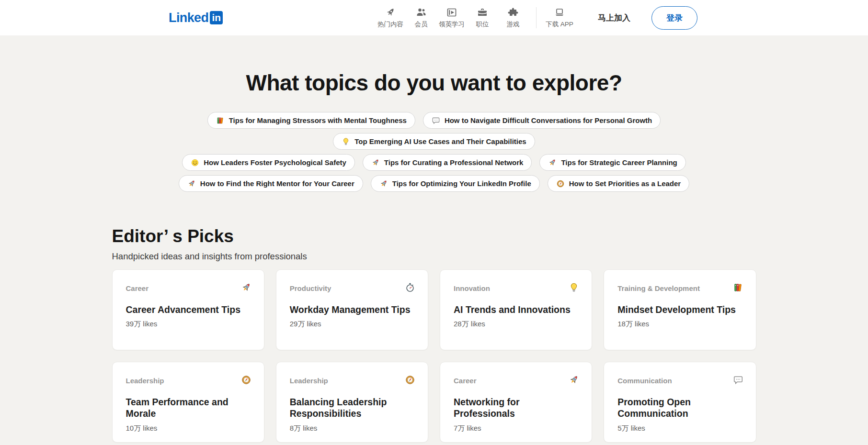 The image size is (868, 445). I want to click on card-likes-count: 29万 likes, so click(352, 324).